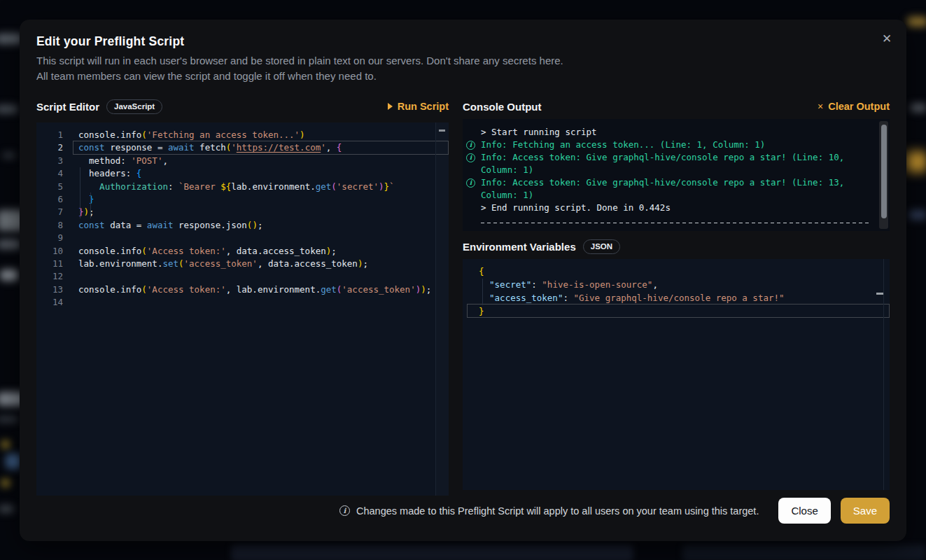 This screenshot has height=560, width=926. What do you see at coordinates (865, 511) in the screenshot?
I see `save-button: Save` at bounding box center [865, 511].